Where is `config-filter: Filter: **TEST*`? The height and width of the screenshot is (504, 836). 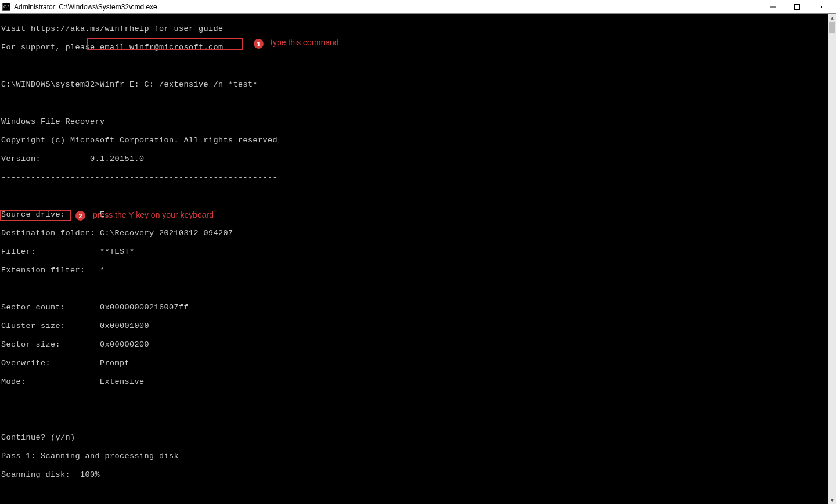
config-filter: Filter: **TEST* is located at coordinates (414, 252).